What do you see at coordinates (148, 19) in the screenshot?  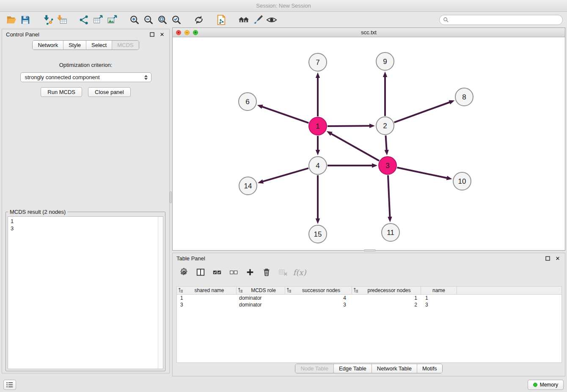 I see `zoom-out-icon` at bounding box center [148, 19].